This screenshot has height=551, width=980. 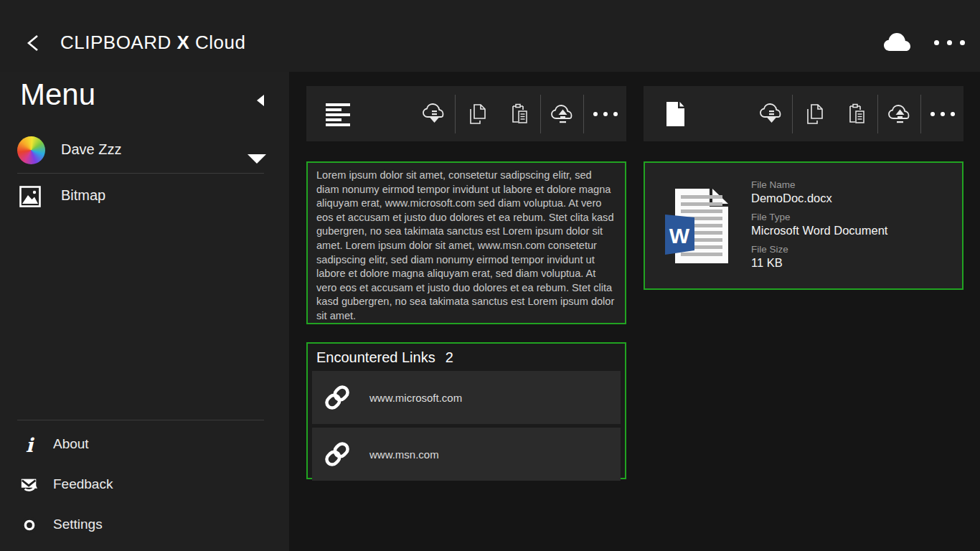 What do you see at coordinates (260, 100) in the screenshot?
I see `menu-collapse-icon` at bounding box center [260, 100].